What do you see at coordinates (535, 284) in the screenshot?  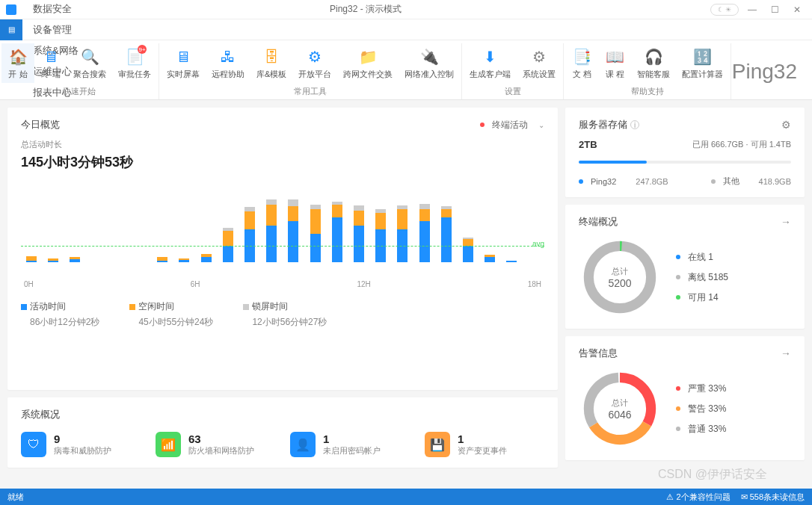 I see `axis-tick: 18H` at bounding box center [535, 284].